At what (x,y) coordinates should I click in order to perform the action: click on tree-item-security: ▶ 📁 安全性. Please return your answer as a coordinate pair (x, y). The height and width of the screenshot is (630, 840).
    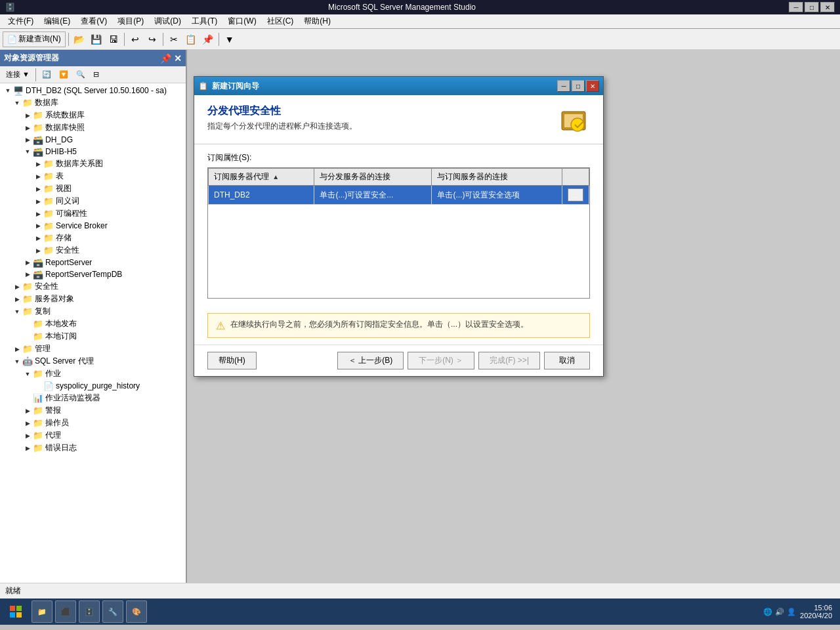
    Looking at the image, I should click on (93, 286).